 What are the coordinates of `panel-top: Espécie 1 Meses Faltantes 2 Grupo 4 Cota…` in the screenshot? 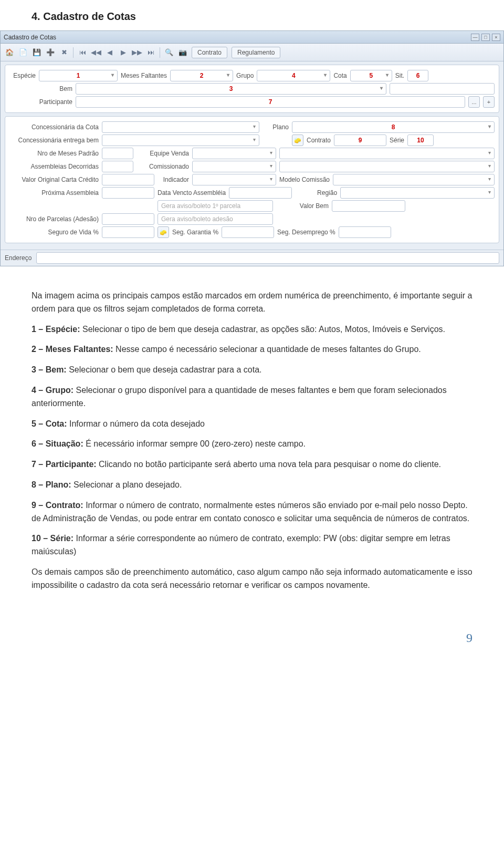 It's located at (252, 89).